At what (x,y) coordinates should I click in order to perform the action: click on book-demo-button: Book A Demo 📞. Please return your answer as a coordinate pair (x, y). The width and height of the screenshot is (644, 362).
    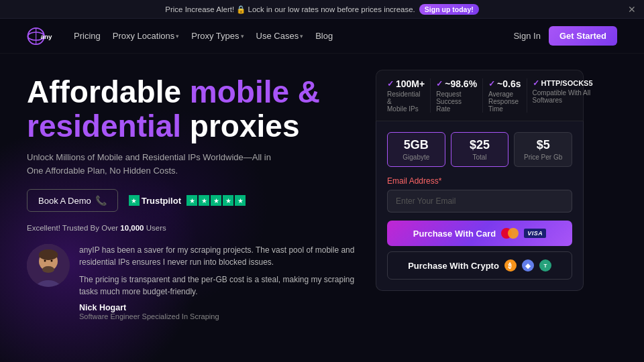
    Looking at the image, I should click on (72, 200).